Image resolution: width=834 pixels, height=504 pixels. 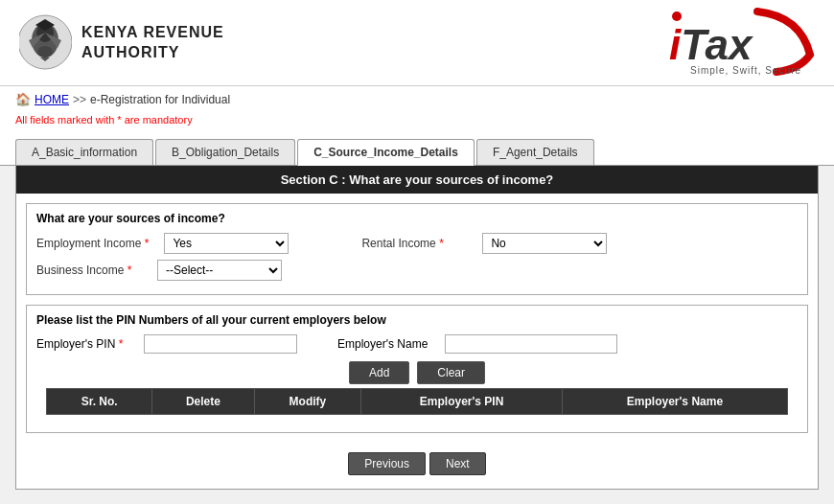 What do you see at coordinates (46, 42) in the screenshot?
I see `kra-logo-icon` at bounding box center [46, 42].